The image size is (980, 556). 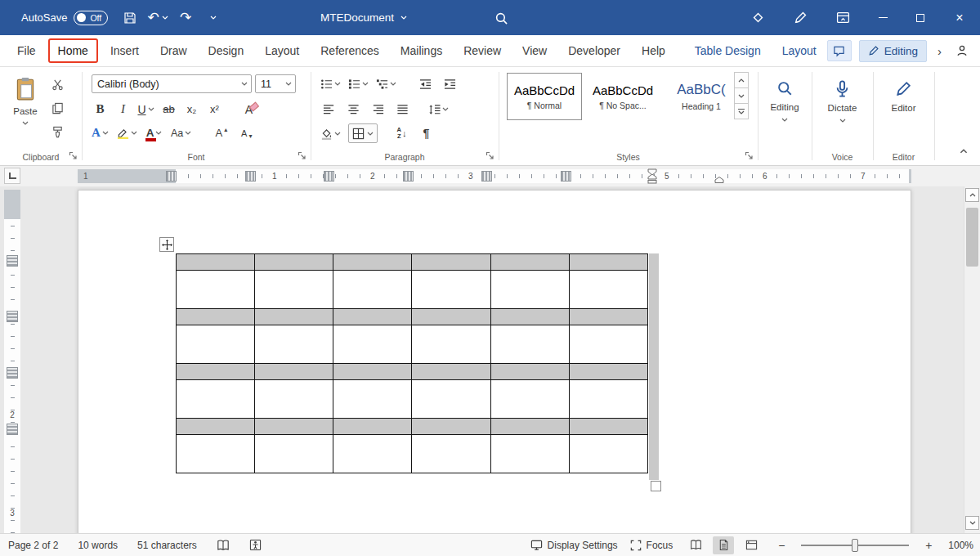 What do you see at coordinates (364, 18) in the screenshot?
I see `document-title: MTEDocument` at bounding box center [364, 18].